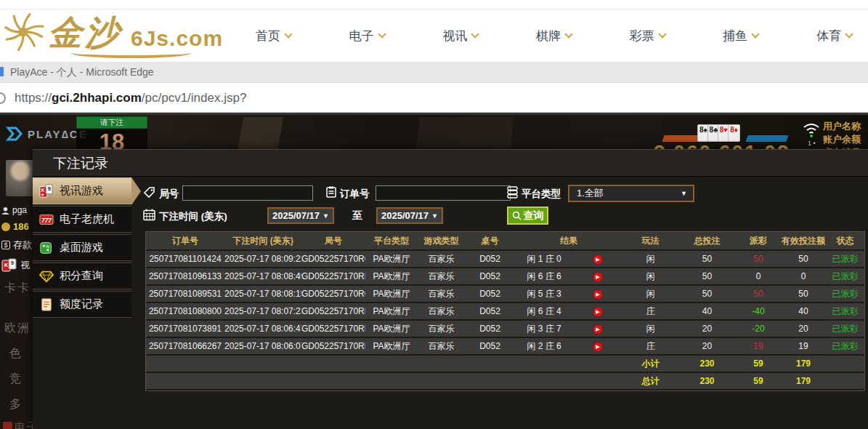  I want to click on sidebar-item-table-games: % 桌面游戏, so click(82, 247).